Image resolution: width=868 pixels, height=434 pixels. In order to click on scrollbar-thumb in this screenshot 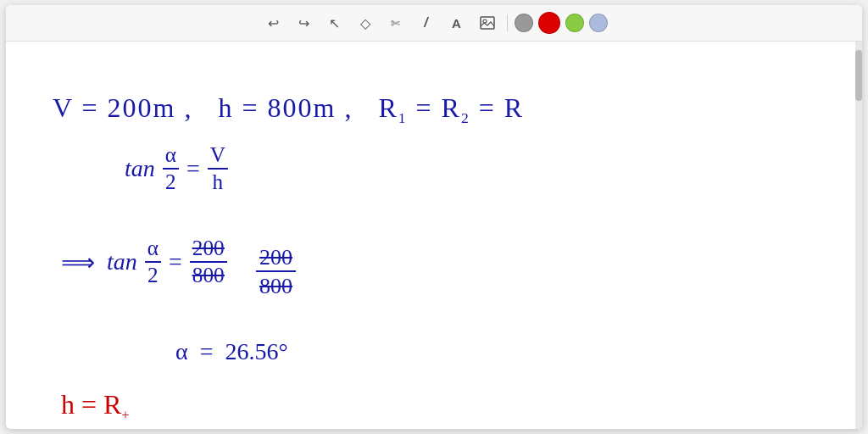, I will do `click(859, 75)`.